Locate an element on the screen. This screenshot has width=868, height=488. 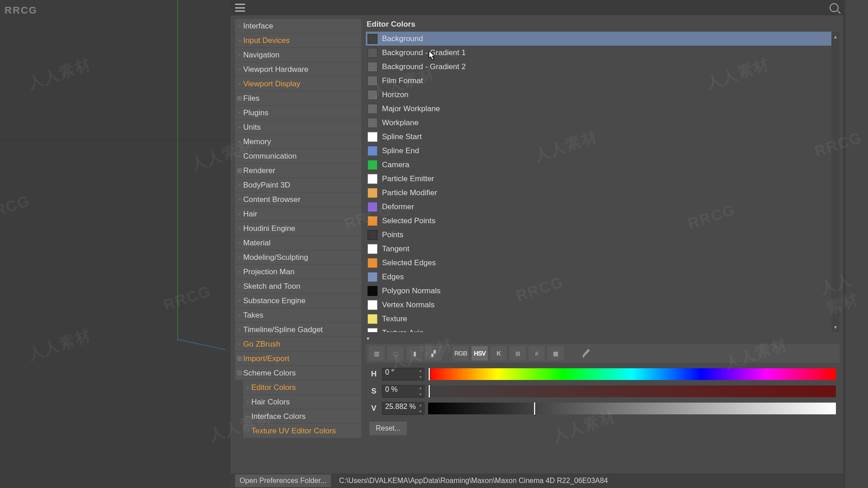
tree-item-texture-uv-editor-colors: -Texture UV Editor Colors is located at coordinates (302, 431).